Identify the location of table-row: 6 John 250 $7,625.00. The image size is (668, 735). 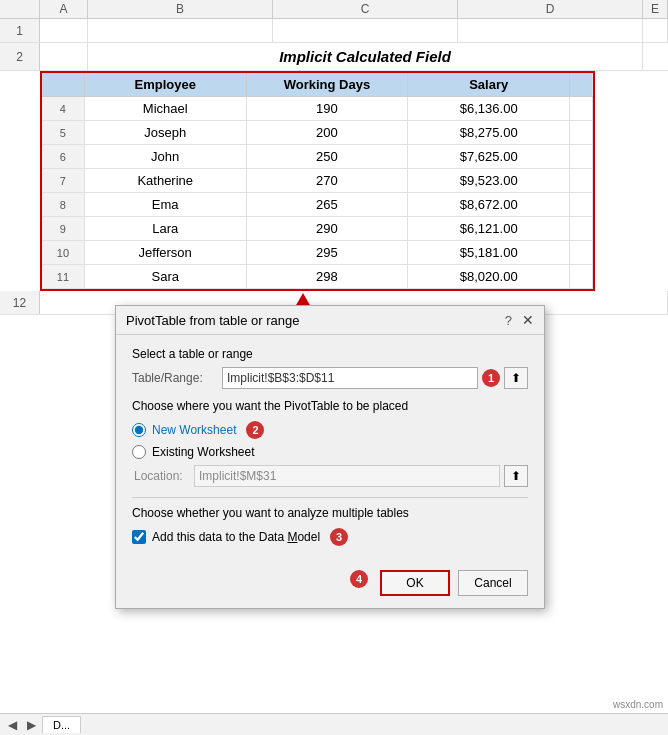
(318, 157).